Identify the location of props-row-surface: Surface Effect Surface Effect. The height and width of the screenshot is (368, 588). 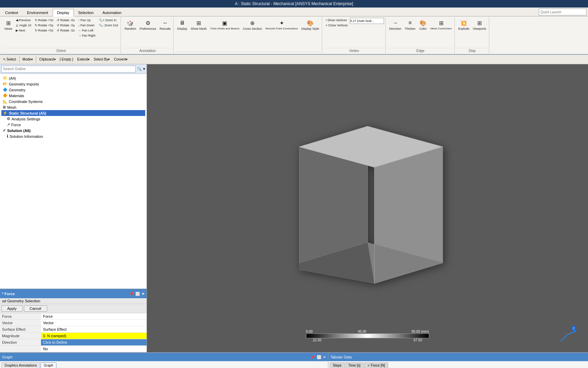
(73, 330).